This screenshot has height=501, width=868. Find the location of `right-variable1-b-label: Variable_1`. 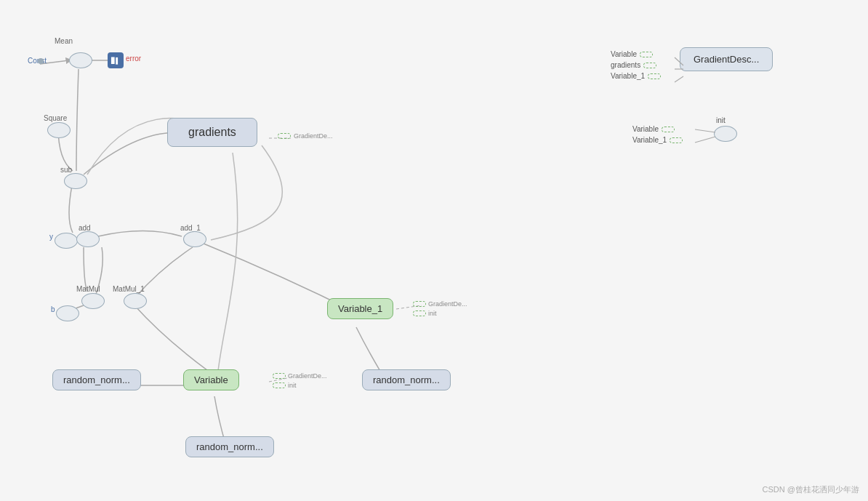

right-variable1-b-label: Variable_1 is located at coordinates (650, 140).